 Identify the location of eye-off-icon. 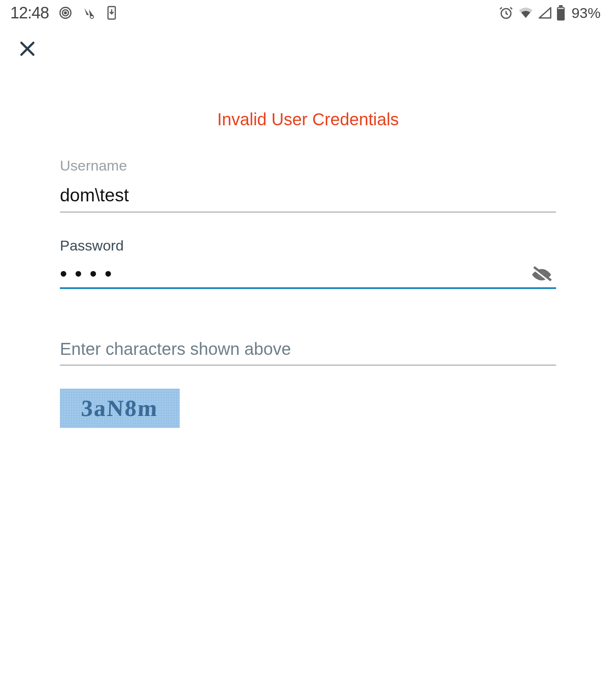
(542, 281).